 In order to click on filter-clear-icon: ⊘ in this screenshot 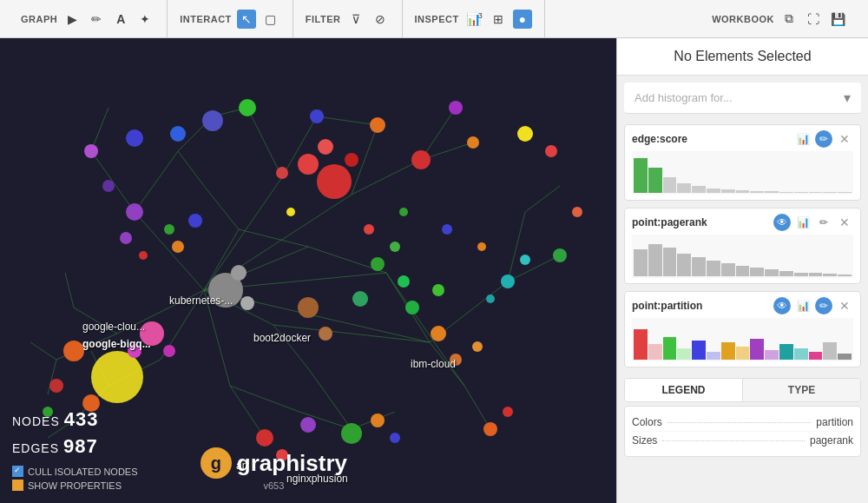, I will do `click(380, 19)`.